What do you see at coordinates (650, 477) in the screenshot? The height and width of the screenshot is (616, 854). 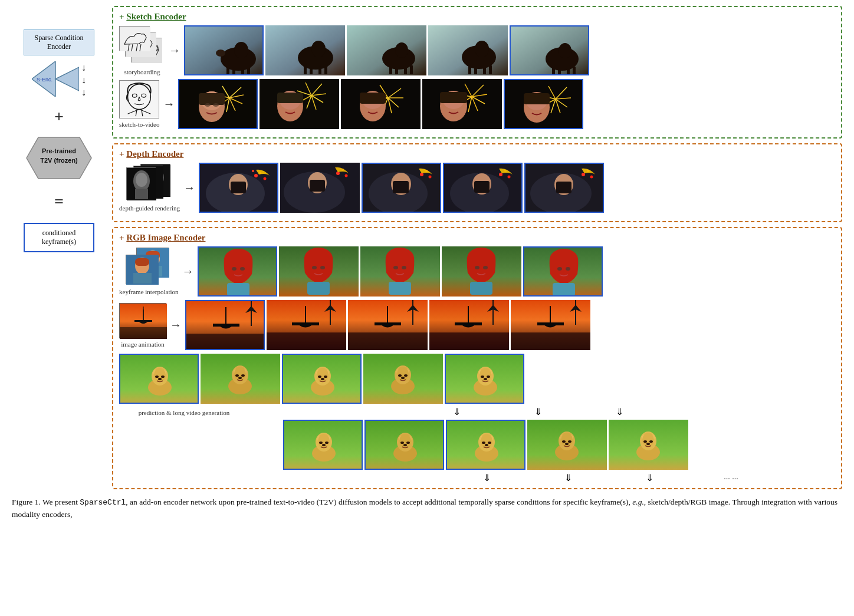 I see `down-arrow-r2-3: ⇓` at bounding box center [650, 477].